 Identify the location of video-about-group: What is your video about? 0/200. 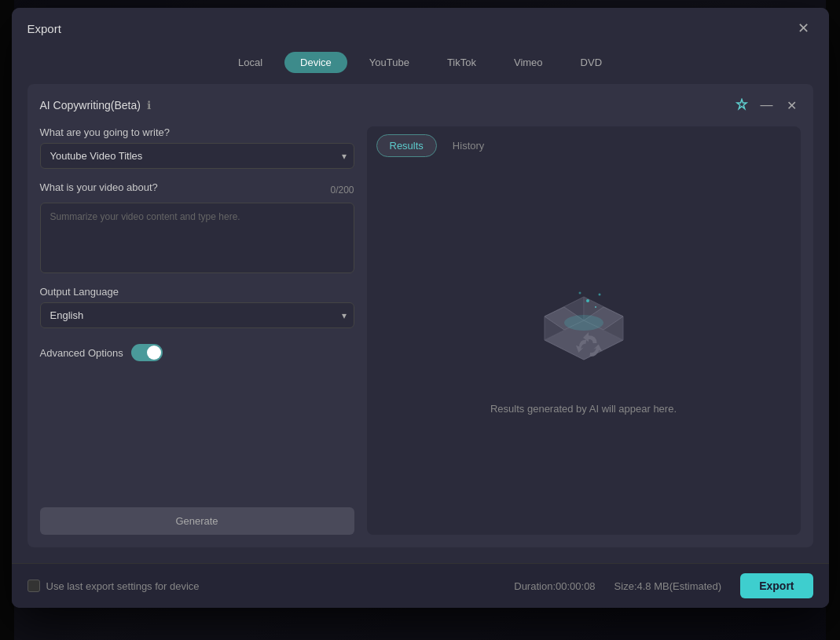
(197, 228).